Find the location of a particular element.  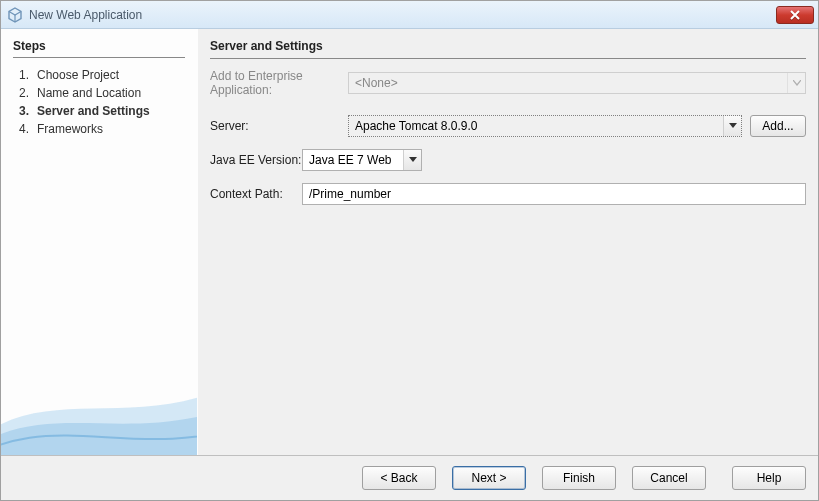

netbeans-cube-icon is located at coordinates (15, 15).